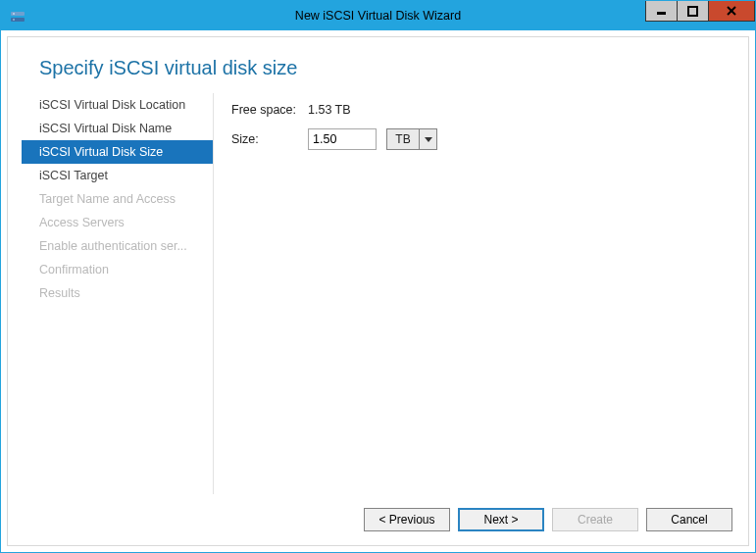 This screenshot has width=756, height=553. I want to click on cancel-button: Cancel, so click(689, 520).